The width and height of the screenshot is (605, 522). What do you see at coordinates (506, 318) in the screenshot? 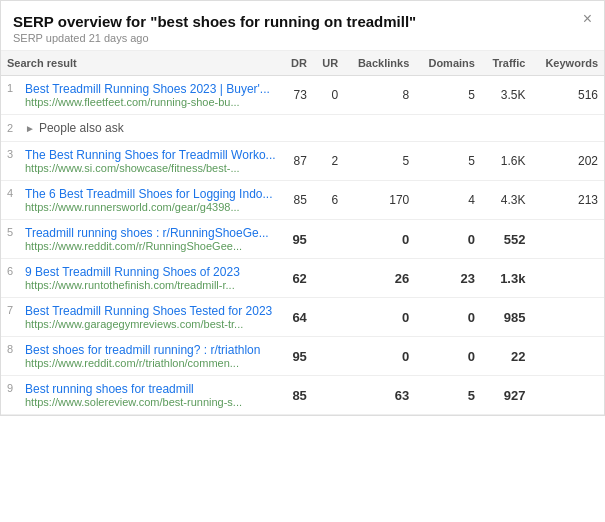
I see `traffic-cell: 985` at bounding box center [506, 318].